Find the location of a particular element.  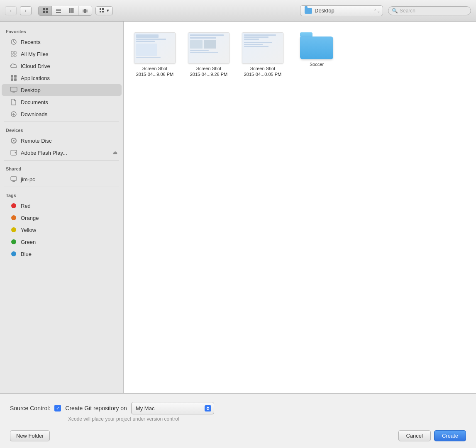

sidebar-item-label: Desktop is located at coordinates (31, 90).